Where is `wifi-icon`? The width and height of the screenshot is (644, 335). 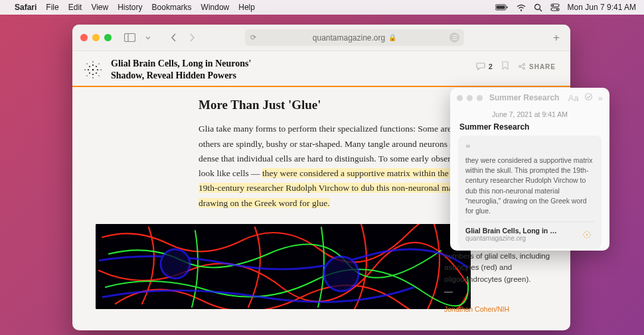
wifi-icon is located at coordinates (521, 8).